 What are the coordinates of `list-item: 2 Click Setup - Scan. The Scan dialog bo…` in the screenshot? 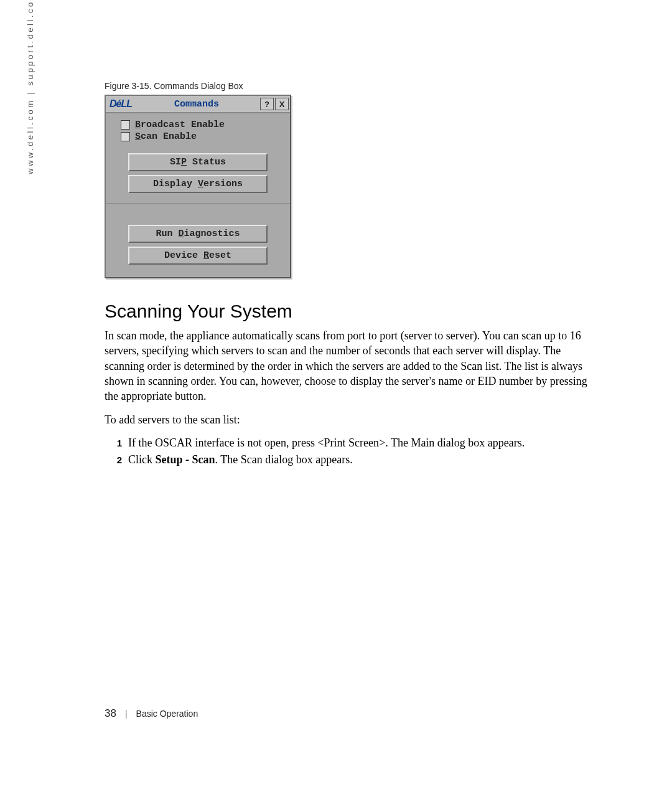 It's located at (350, 460).